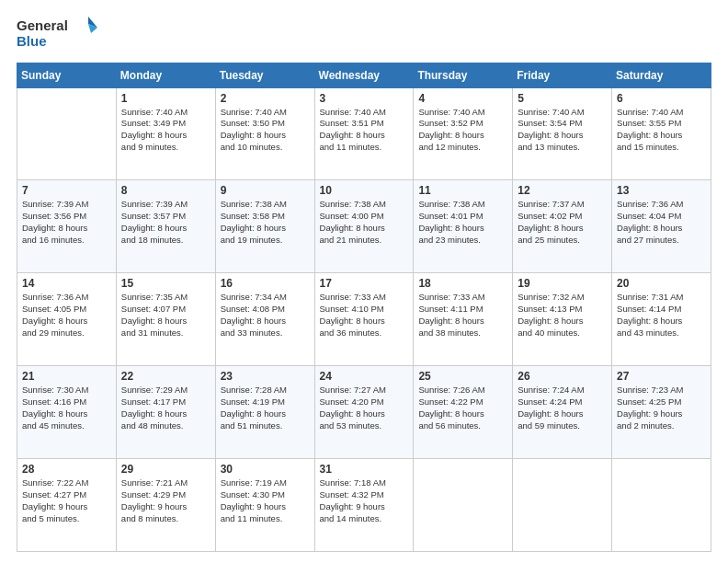 This screenshot has height=563, width=728. I want to click on calendar-cell: 4Sunrise: 7:40 AMSunset: 3:52 PMDaylight…, so click(463, 134).